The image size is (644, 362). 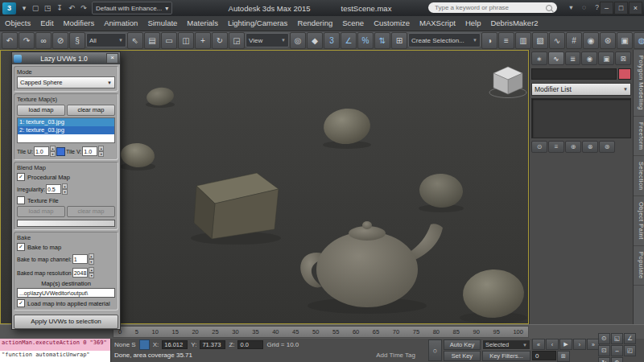 What do you see at coordinates (91, 212) in the screenshot?
I see `blend-clear-map-button: clear map` at bounding box center [91, 212].